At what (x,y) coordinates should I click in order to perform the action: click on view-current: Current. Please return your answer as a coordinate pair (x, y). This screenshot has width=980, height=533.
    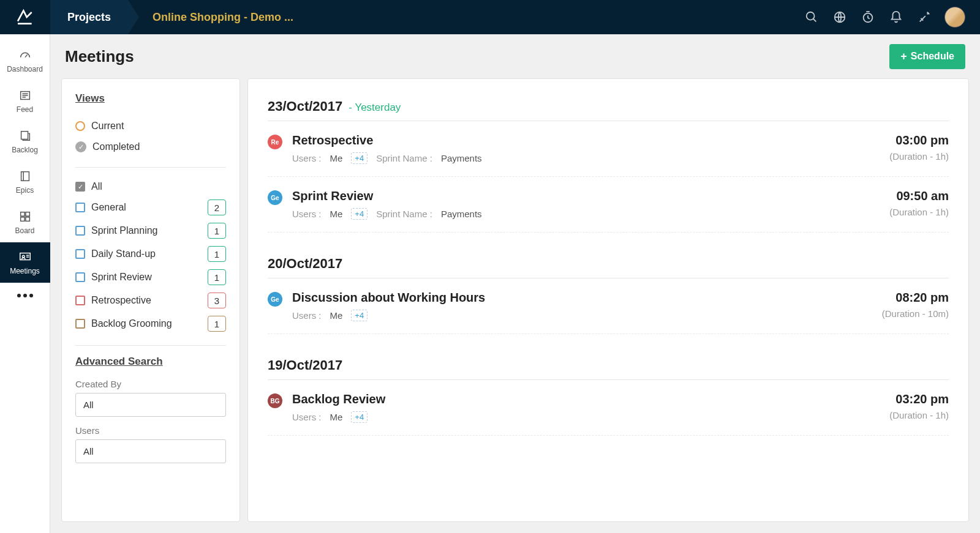
    Looking at the image, I should click on (151, 126).